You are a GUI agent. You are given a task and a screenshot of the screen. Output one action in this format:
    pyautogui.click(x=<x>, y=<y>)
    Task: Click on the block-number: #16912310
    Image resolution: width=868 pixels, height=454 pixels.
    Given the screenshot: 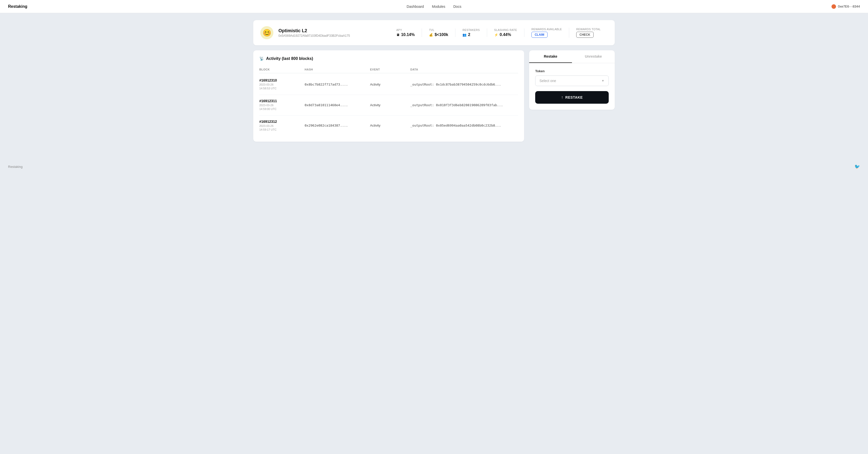 What is the action you would take?
    pyautogui.click(x=282, y=80)
    